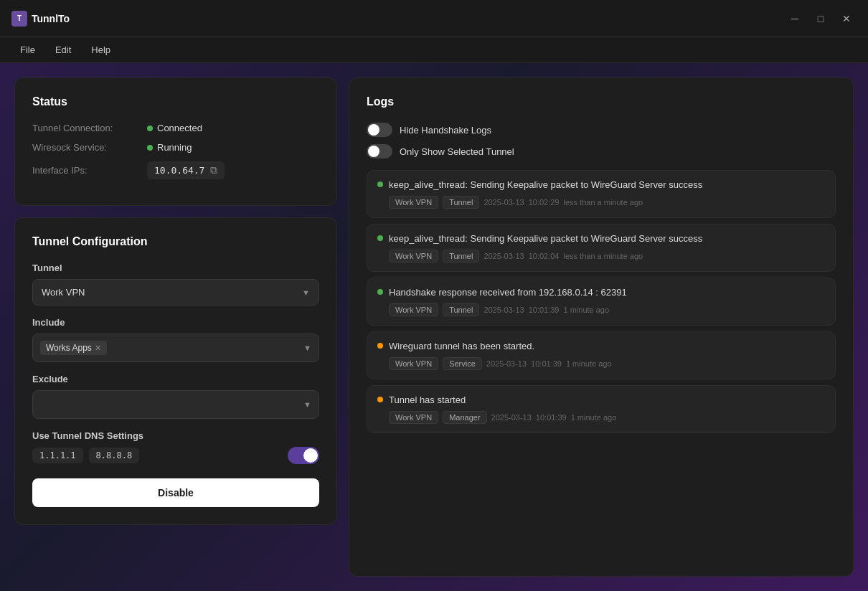  I want to click on log-header-3: Handshake response received from 192.168…, so click(601, 293).